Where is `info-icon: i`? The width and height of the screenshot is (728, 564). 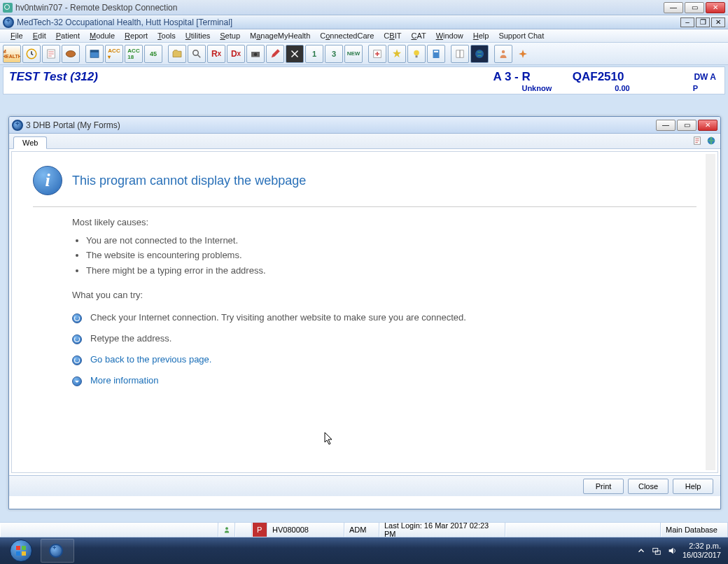
info-icon: i is located at coordinates (48, 181).